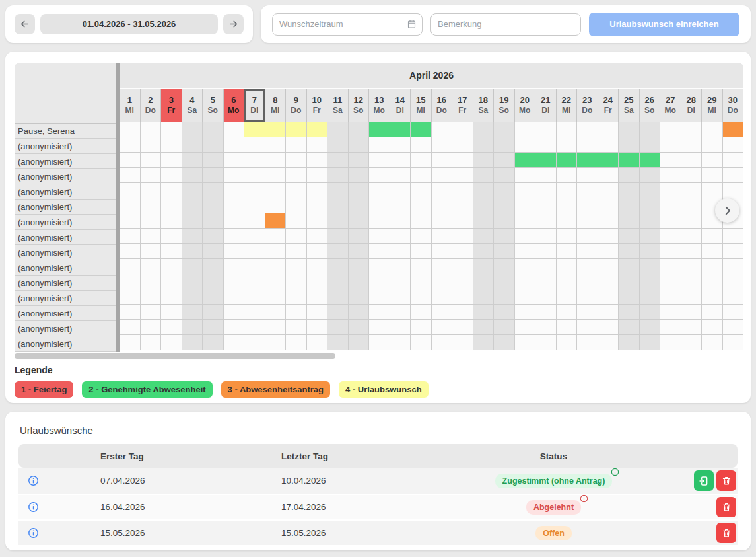  I want to click on grid-cell-r1-d5, so click(213, 130).